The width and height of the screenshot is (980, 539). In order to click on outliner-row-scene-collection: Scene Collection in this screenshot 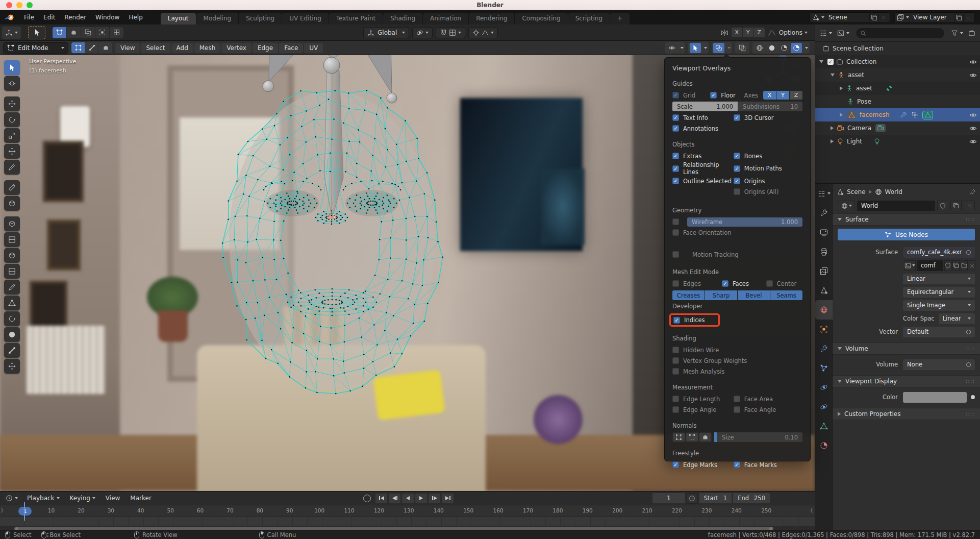, I will do `click(898, 48)`.